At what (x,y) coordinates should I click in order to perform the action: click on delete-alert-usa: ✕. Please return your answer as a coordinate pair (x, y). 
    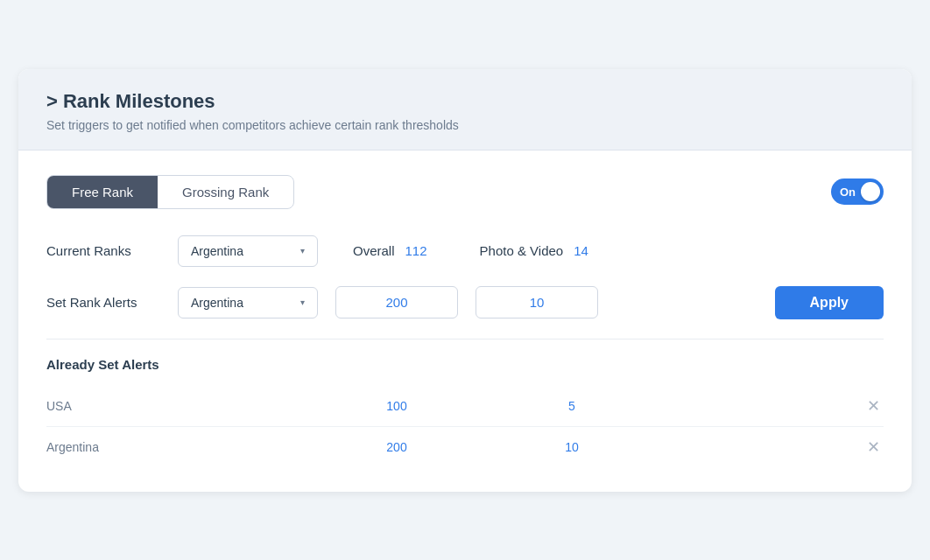
    Looking at the image, I should click on (874, 406).